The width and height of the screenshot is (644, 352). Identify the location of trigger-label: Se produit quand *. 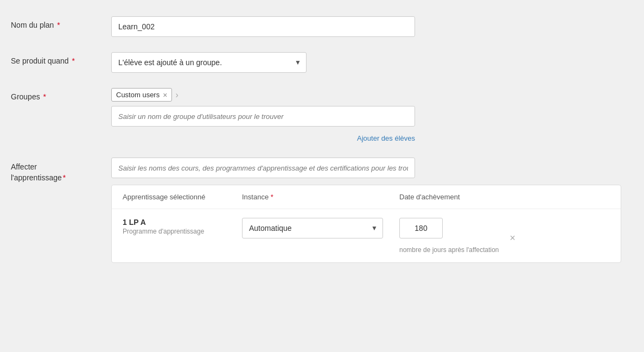
(61, 59).